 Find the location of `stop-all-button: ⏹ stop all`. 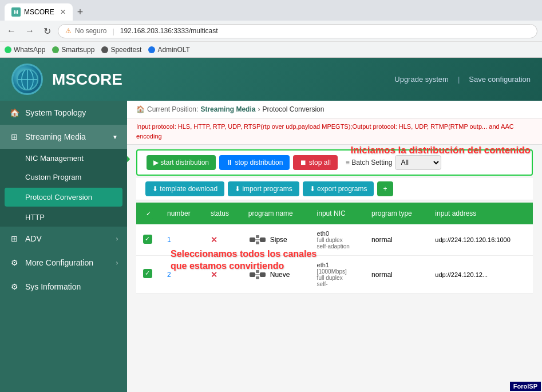

stop-all-button: ⏹ stop all is located at coordinates (315, 163).